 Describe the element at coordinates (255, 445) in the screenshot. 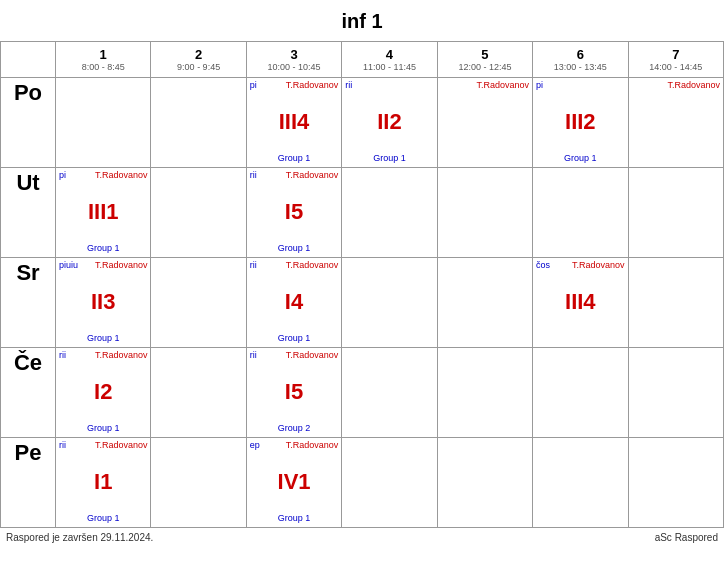

I see `cell-top-left: ep` at that location.